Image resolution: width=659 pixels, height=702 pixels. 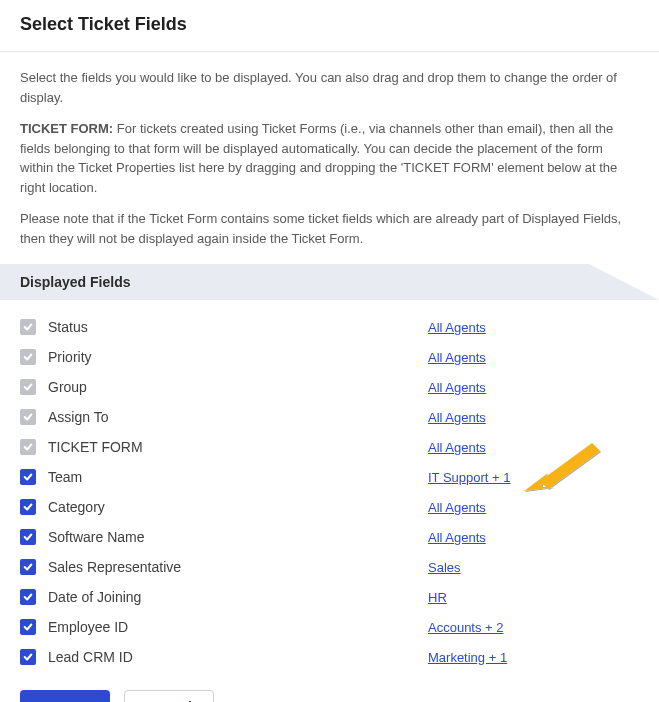 I want to click on field-label-sales-rep: Sales Representative, so click(x=238, y=567).